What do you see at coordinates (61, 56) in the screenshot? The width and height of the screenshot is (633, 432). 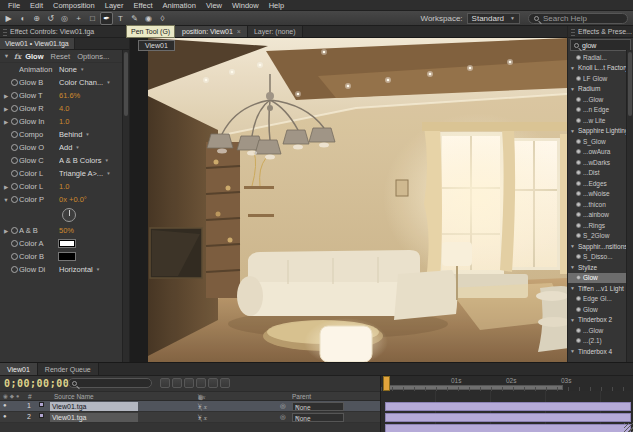 I see `reset-button: Reset` at bounding box center [61, 56].